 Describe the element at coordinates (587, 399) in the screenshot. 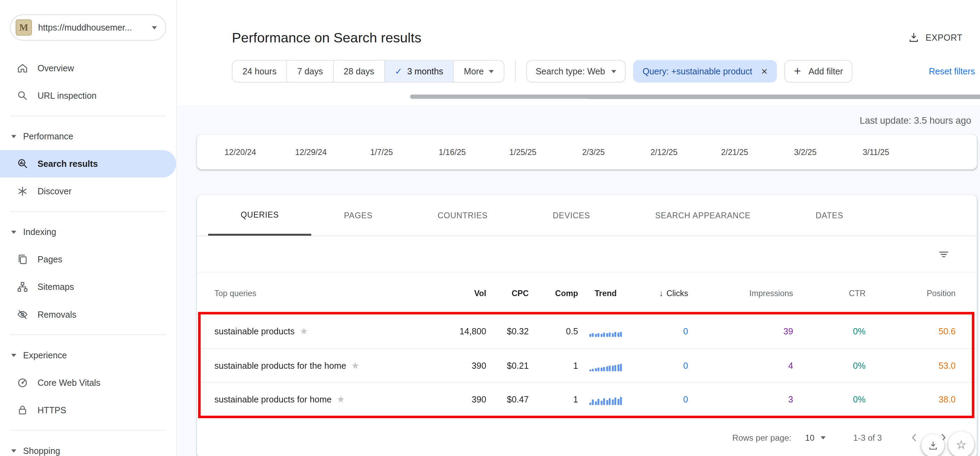

I see `table-row: sustainable products for home ★ 390 $0.4…` at that location.